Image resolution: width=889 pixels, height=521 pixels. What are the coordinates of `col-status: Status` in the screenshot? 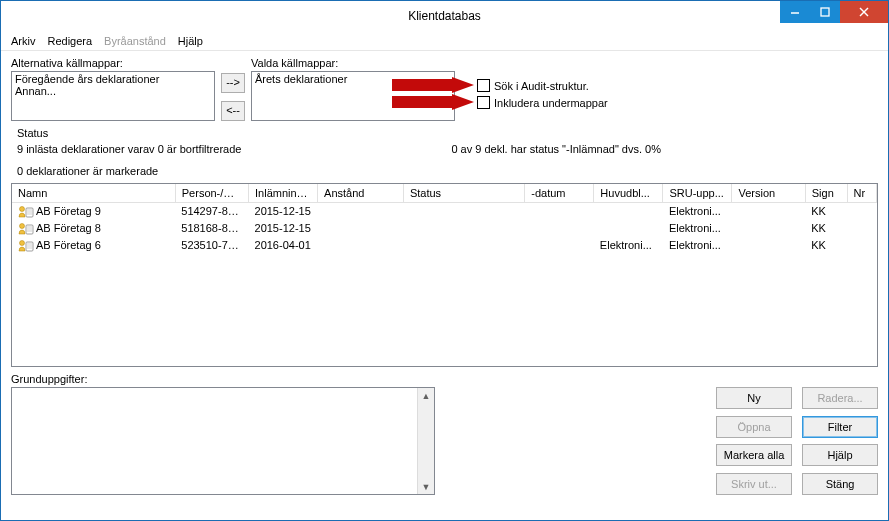 It's located at (464, 194).